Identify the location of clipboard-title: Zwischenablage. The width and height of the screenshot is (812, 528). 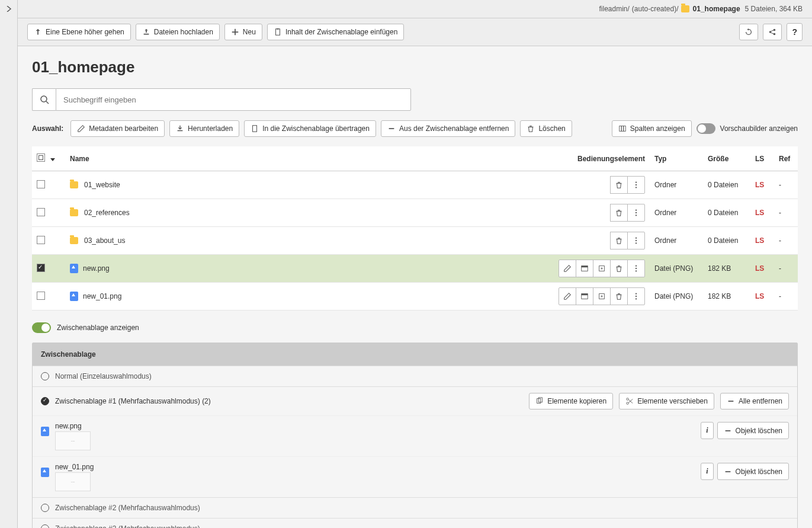
(415, 354).